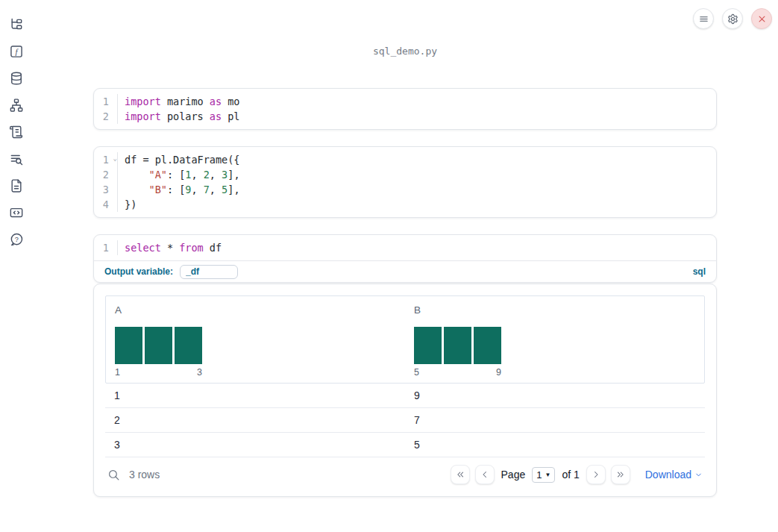 The height and width of the screenshot is (532, 778). What do you see at coordinates (485, 475) in the screenshot?
I see `chevron-left-icon` at bounding box center [485, 475].